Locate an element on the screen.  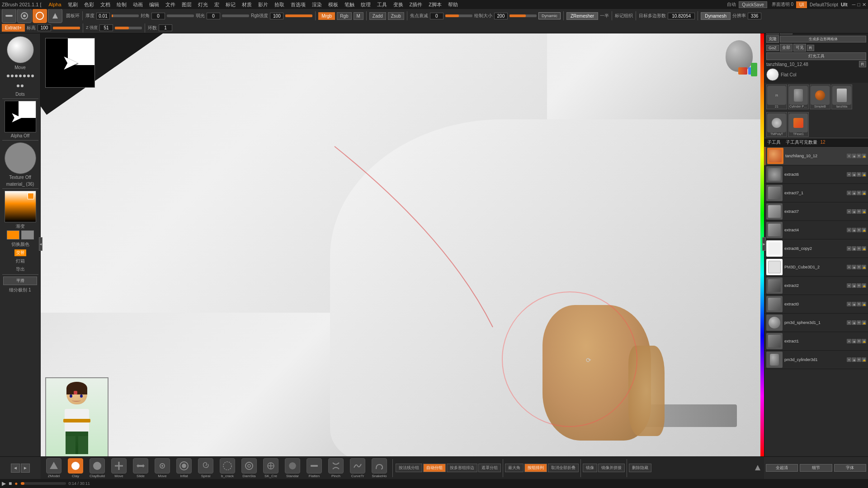
bottom-tool-move: Move is located at coordinates (162, 468).